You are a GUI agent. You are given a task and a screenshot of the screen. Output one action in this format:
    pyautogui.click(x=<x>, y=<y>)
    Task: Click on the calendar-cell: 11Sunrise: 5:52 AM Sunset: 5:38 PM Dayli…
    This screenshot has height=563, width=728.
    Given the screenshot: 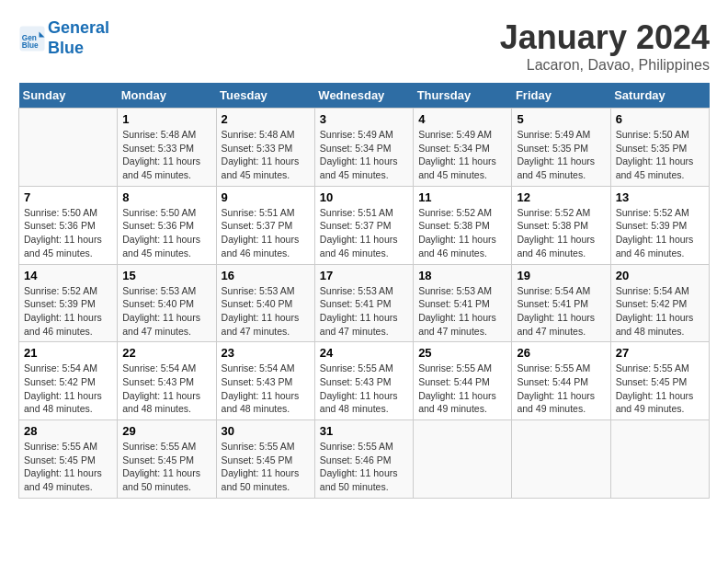 What is the action you would take?
    pyautogui.click(x=463, y=224)
    